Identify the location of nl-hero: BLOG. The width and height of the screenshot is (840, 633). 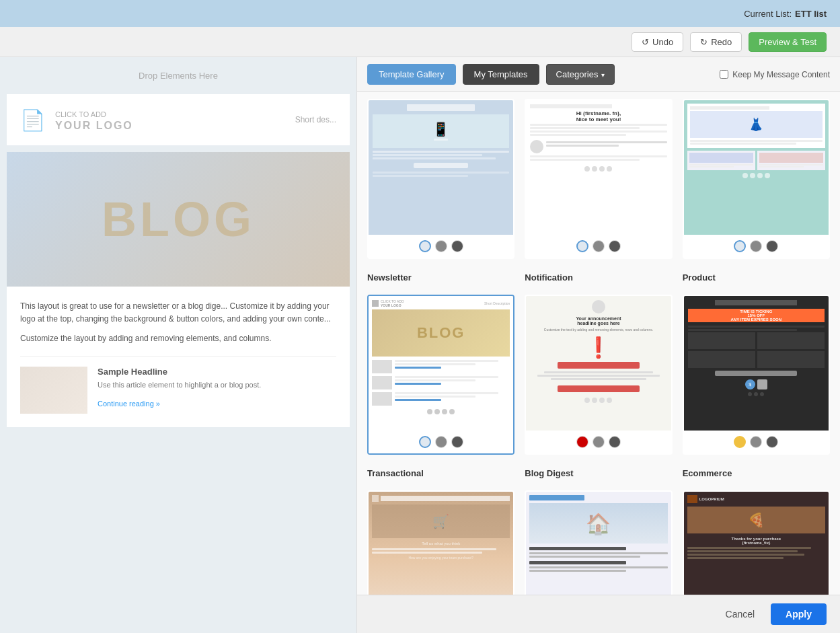
(441, 333).